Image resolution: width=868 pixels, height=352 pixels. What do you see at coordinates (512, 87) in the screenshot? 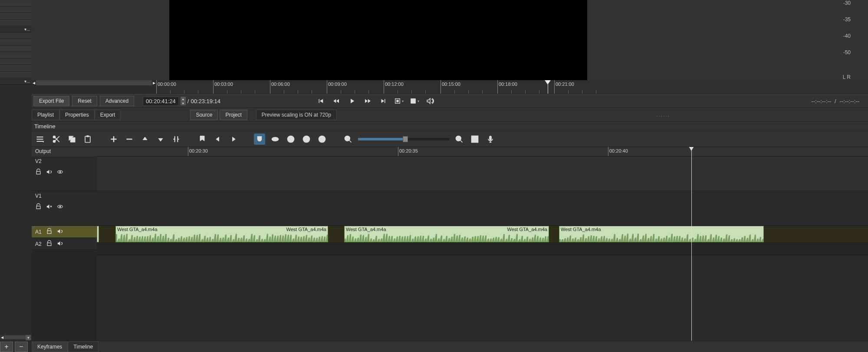
I see `preview-ruler: 00:00:0000:03:0000:06:0000:09:0000:12:00…` at bounding box center [512, 87].